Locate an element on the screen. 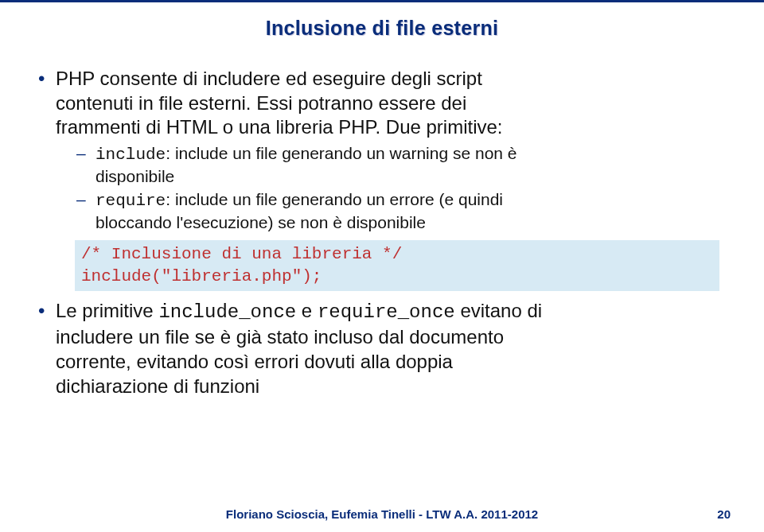  sub2-r2: bloccando l'esecuzione) se non è disponi… is located at coordinates (261, 223).